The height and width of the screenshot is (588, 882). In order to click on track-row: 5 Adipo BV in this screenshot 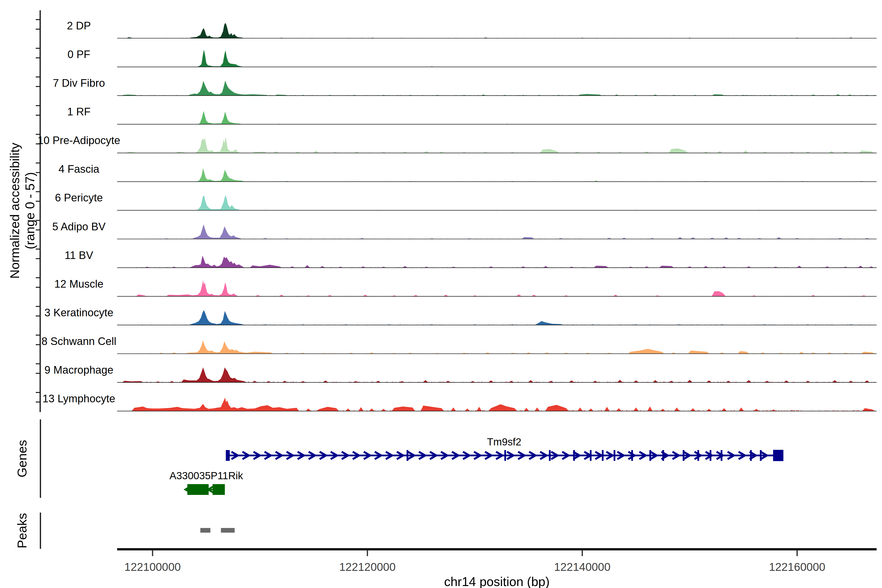, I will do `click(464, 230)`.